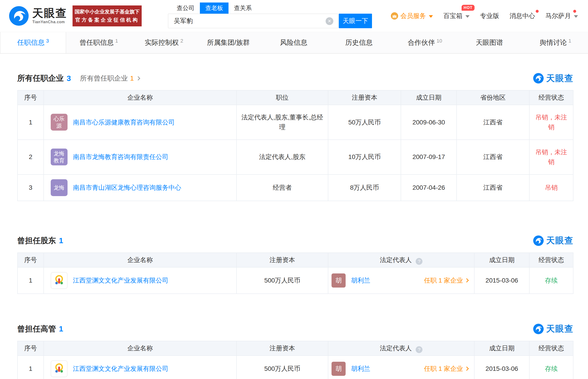 This screenshot has height=379, width=588. Describe the element at coordinates (107, 12) in the screenshot. I see `certification-badge-line1: 国家中小企业发展子基金旗下` at that location.